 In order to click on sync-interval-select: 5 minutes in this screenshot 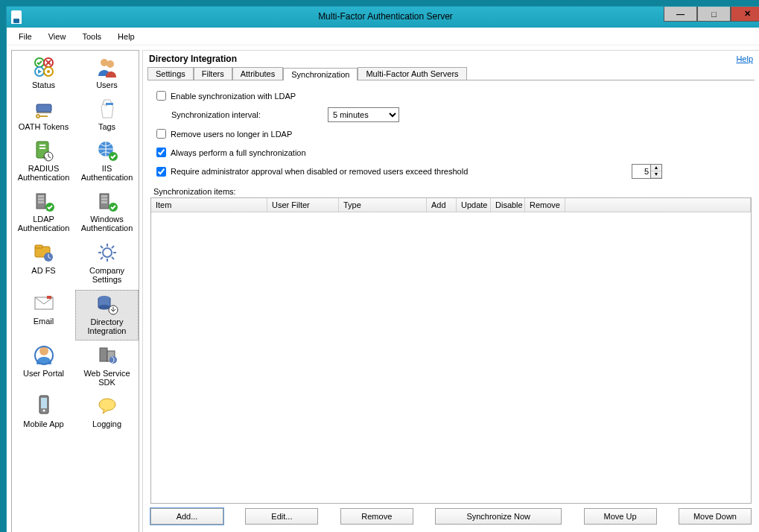, I will do `click(363, 115)`.